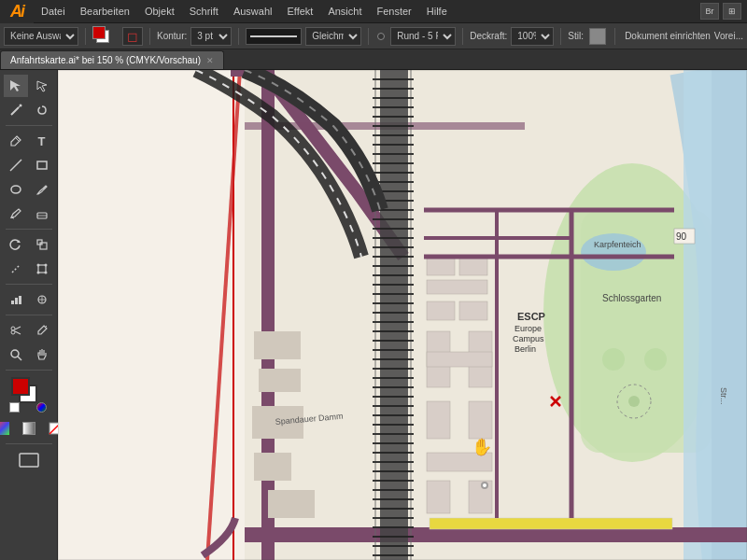 This screenshot has height=560, width=747. What do you see at coordinates (29, 428) in the screenshot?
I see `gradient-btn` at bounding box center [29, 428].